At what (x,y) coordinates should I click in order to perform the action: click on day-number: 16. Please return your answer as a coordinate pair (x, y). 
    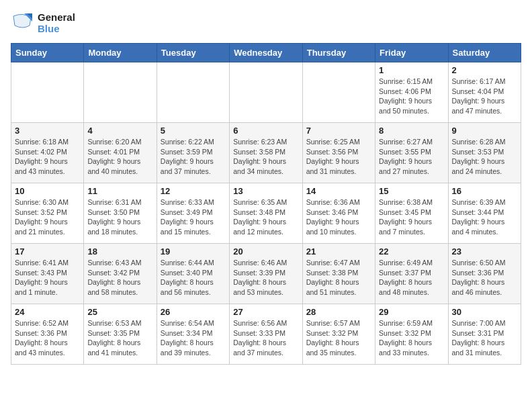
    Looking at the image, I should click on (485, 191).